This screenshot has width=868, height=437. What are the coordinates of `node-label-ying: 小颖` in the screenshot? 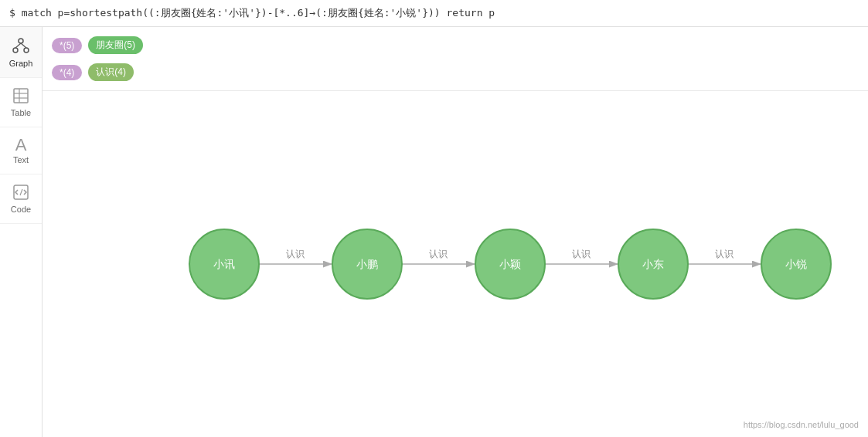 It's located at (510, 264).